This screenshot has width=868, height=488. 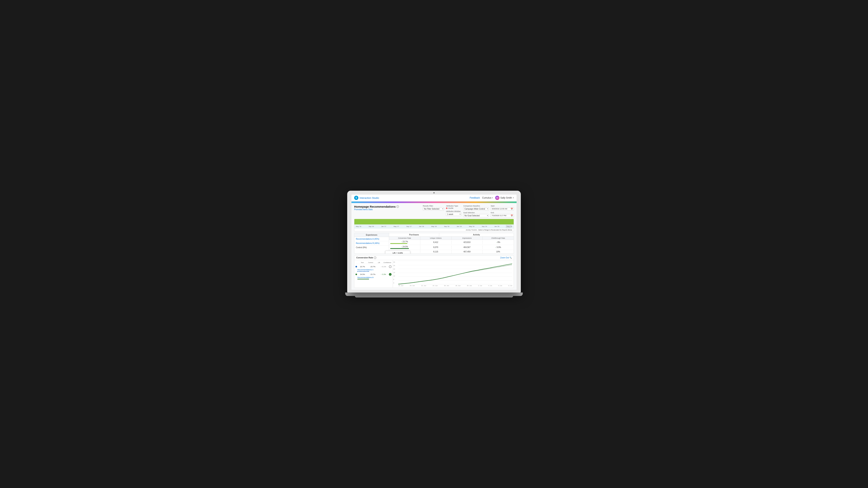 I want to click on attribution-type-value: CLICK, so click(x=454, y=208).